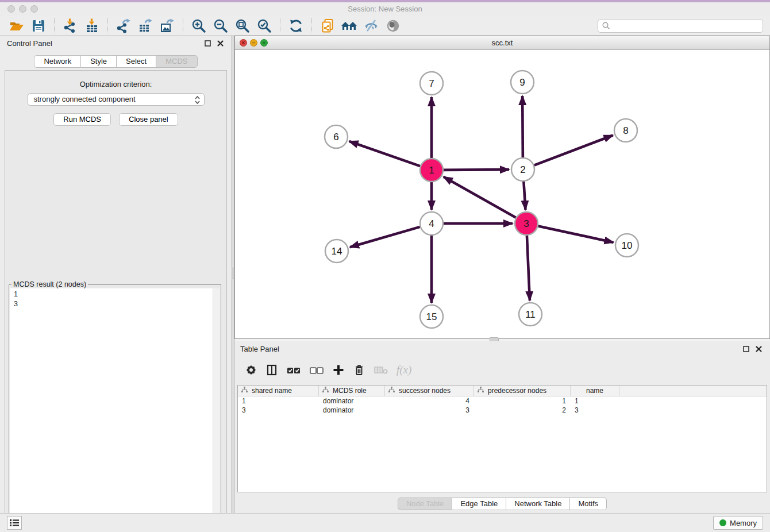 Image resolution: width=770 pixels, height=532 pixels. What do you see at coordinates (502, 43) in the screenshot?
I see `network-window-titlebar: × − + scc.txt` at bounding box center [502, 43].